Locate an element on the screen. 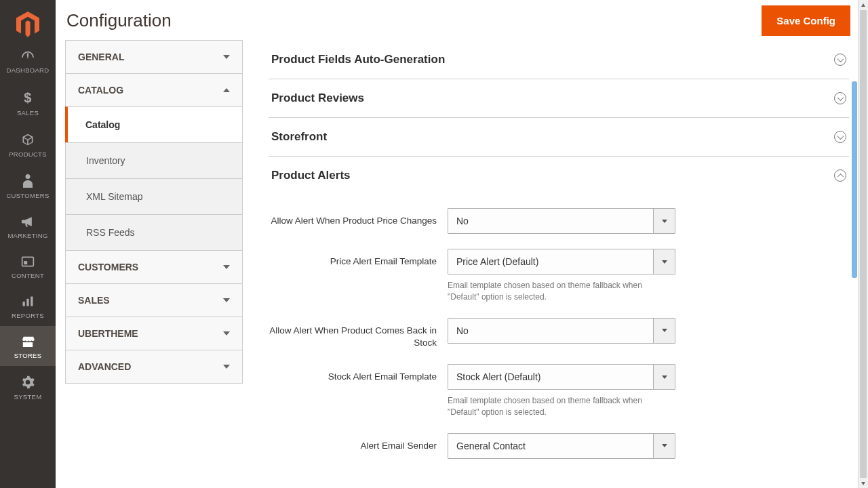 The height and width of the screenshot is (488, 868). tab-group-general: GENERAL is located at coordinates (154, 57).